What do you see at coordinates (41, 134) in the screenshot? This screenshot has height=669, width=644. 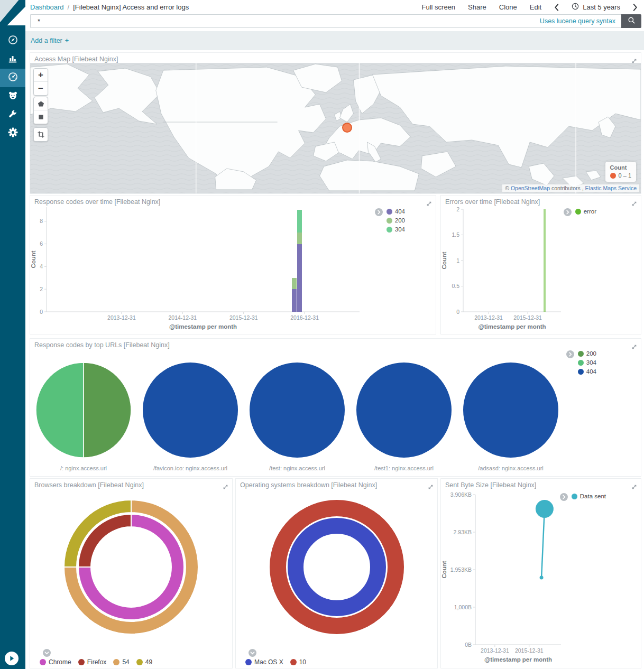 I see `fit-bounds-button` at bounding box center [41, 134].